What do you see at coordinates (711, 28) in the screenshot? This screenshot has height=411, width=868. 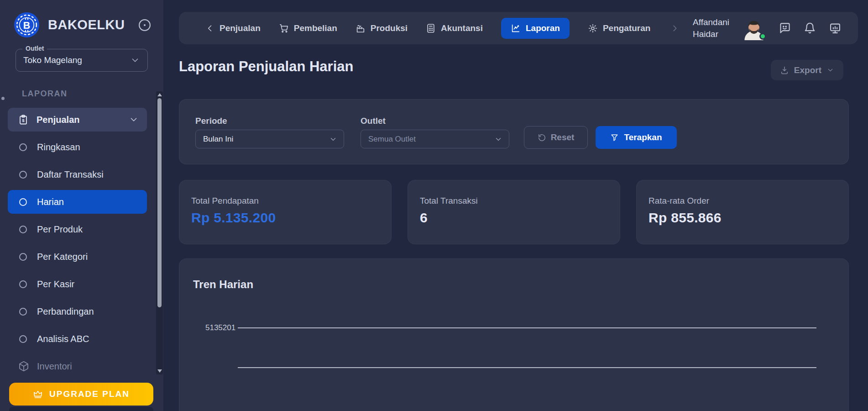 I see `user-name: Affandani Haidar` at bounding box center [711, 28].